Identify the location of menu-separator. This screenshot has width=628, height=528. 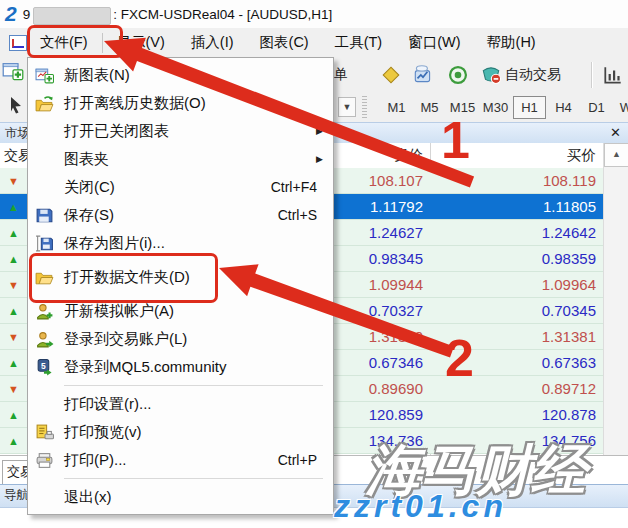
(194, 386).